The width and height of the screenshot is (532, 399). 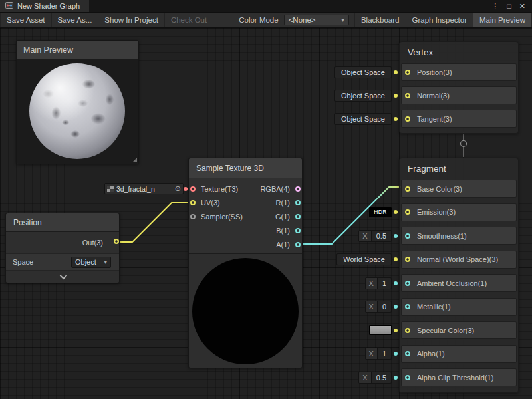 What do you see at coordinates (26, 20) in the screenshot?
I see `save-asset-button: Save Asset` at bounding box center [26, 20].